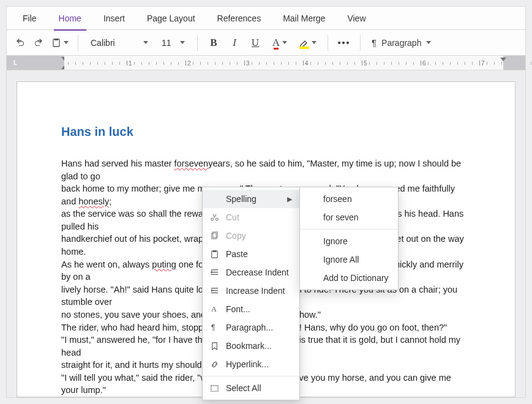 This screenshot has width=532, height=404. What do you see at coordinates (251, 236) in the screenshot?
I see `context-menu-item-copy: Copy` at bounding box center [251, 236].